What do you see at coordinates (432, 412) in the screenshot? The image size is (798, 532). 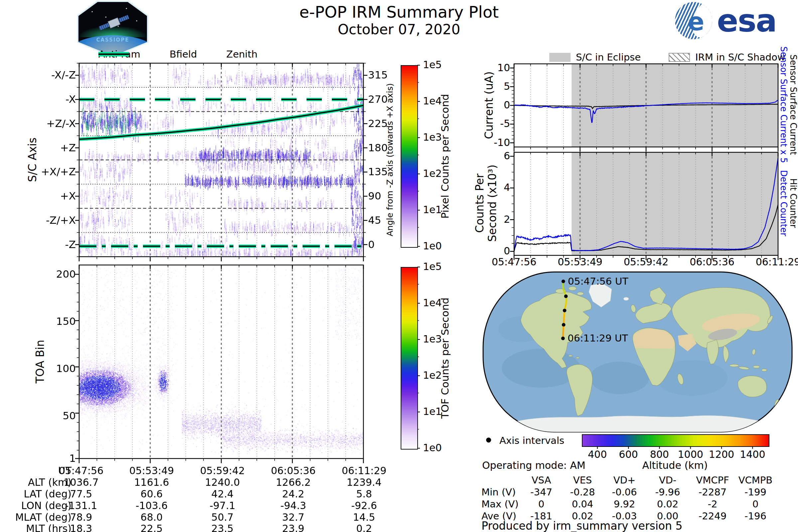 I see `tof-colorbar-tick: 1e1` at bounding box center [432, 412].